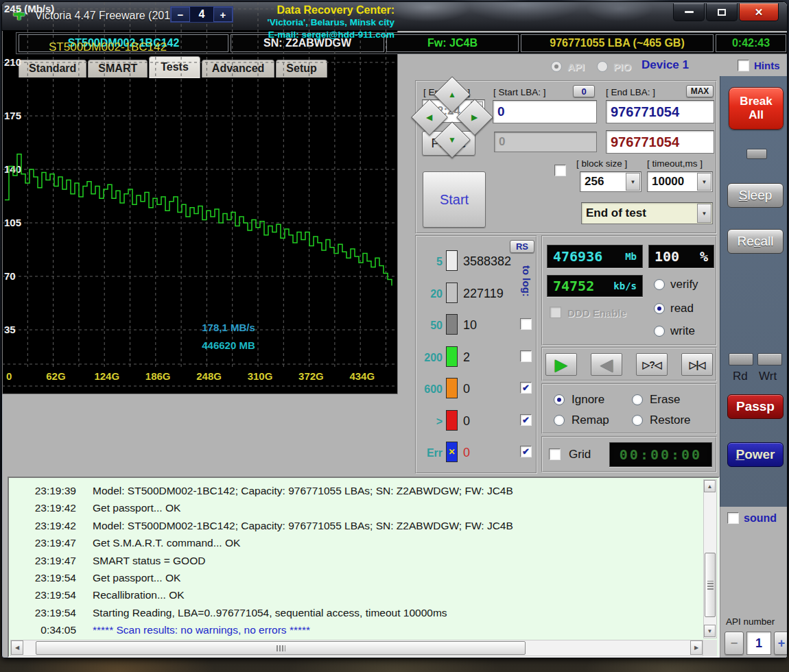 Image resolution: width=789 pixels, height=672 pixels. I want to click on log-timestamp: 0:34:05, so click(47, 630).